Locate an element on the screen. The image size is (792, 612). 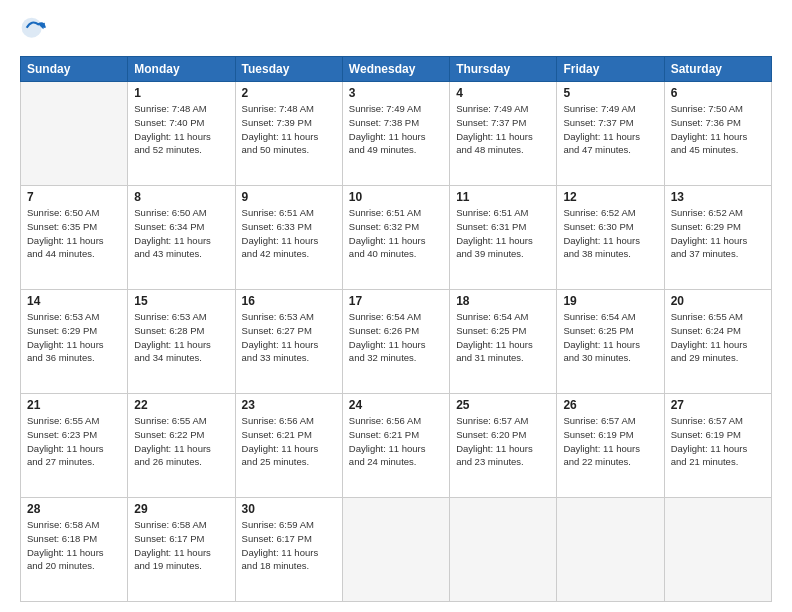
day-number: 3 is located at coordinates (396, 93).